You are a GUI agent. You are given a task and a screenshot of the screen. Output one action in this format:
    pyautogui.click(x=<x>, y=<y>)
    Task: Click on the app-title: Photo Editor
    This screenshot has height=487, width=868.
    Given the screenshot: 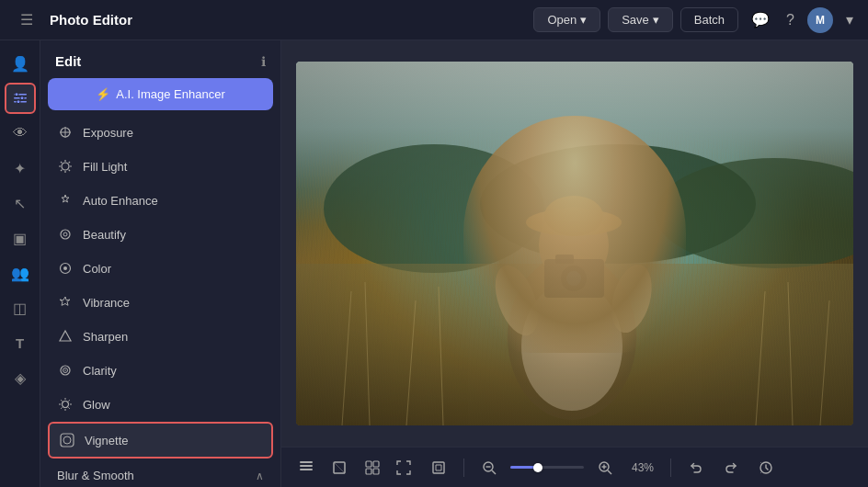 What is the action you would take?
    pyautogui.click(x=91, y=20)
    